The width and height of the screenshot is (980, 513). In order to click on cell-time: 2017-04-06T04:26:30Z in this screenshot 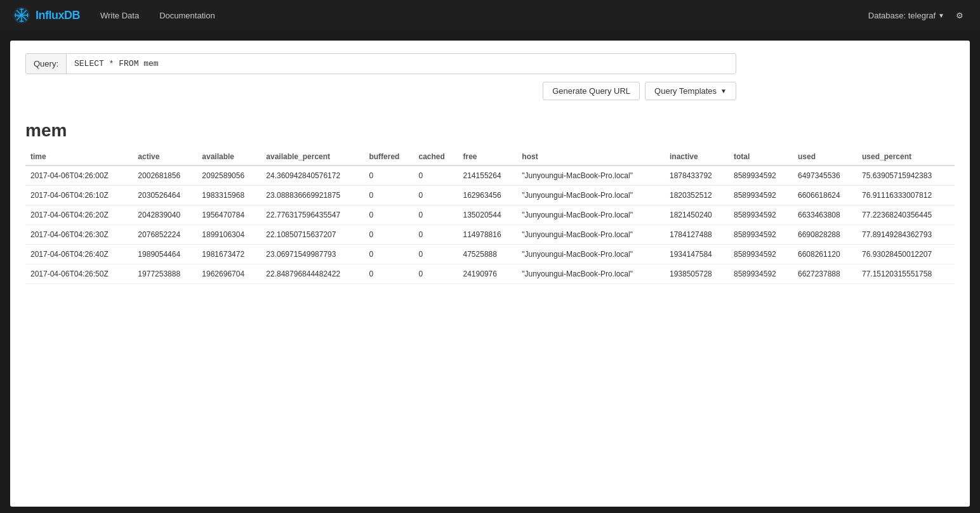, I will do `click(79, 235)`.